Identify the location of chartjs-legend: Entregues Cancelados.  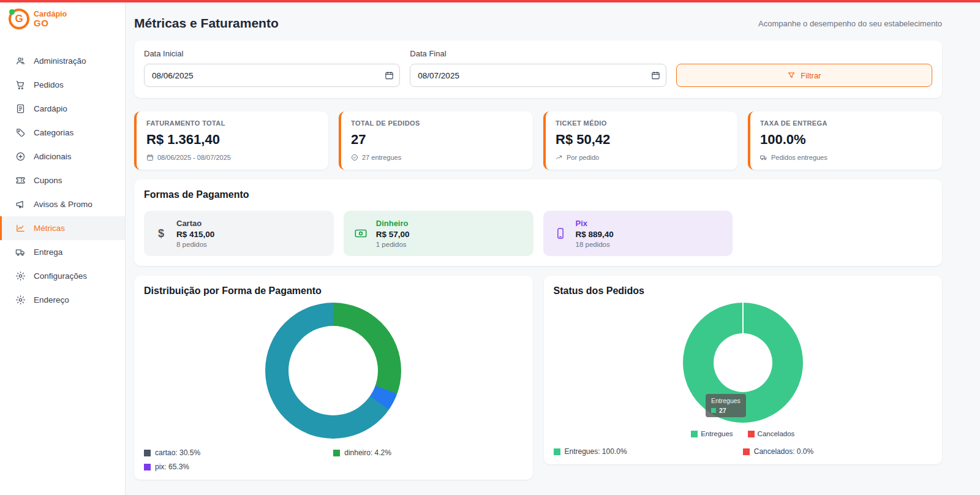
(744, 434).